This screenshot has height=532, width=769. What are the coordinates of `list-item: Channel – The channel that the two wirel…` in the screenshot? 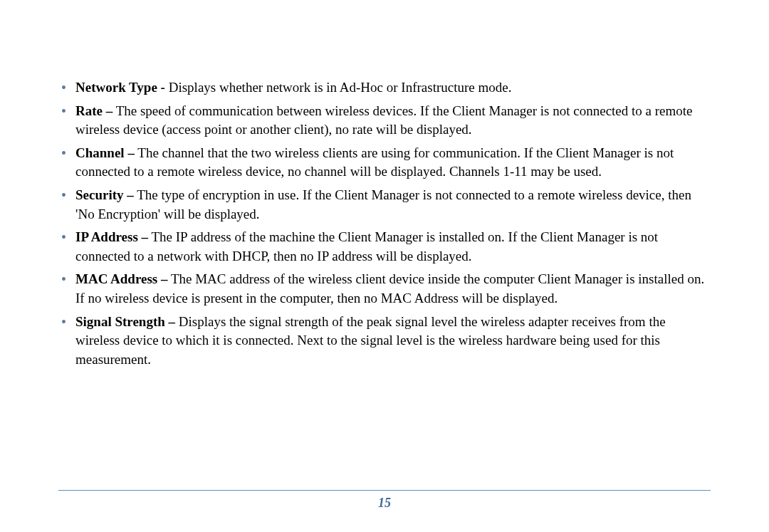 It's located at (384, 162).